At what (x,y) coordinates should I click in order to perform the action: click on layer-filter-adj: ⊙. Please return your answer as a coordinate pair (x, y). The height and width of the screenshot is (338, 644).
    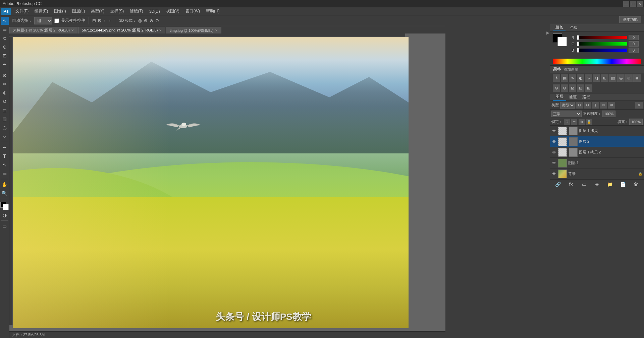
    Looking at the image, I should click on (587, 105).